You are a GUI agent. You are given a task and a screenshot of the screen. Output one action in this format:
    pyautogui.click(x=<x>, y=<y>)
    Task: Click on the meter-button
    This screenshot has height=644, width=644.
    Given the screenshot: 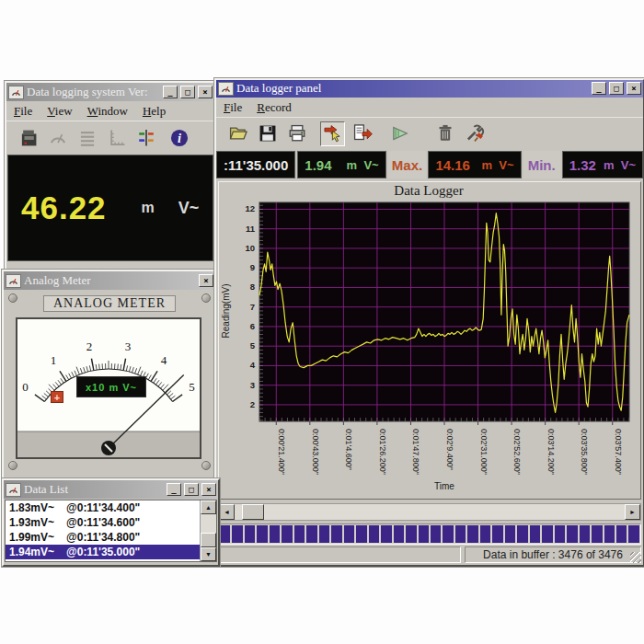 What is the action you would take?
    pyautogui.click(x=57, y=138)
    